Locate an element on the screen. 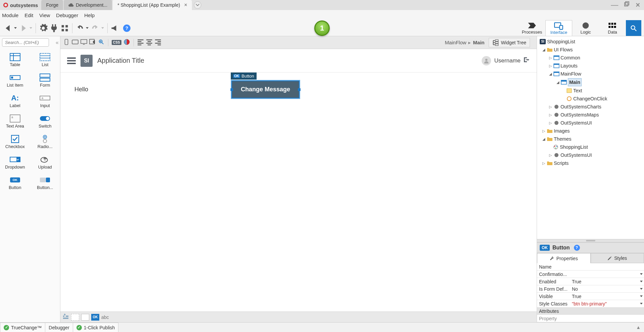 The image size is (644, 332). megaphone-icon is located at coordinates (115, 28).